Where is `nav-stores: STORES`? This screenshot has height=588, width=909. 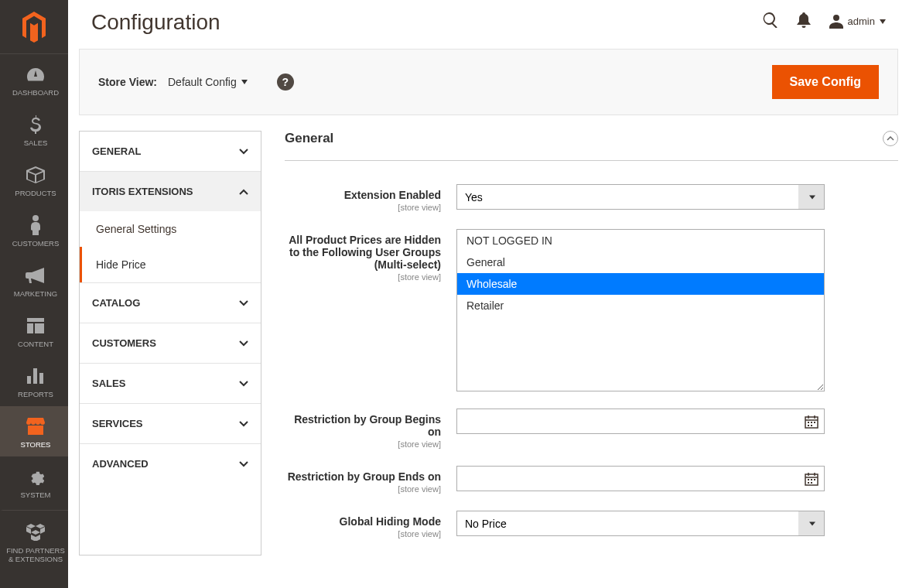
nav-stores: STORES is located at coordinates (34, 432).